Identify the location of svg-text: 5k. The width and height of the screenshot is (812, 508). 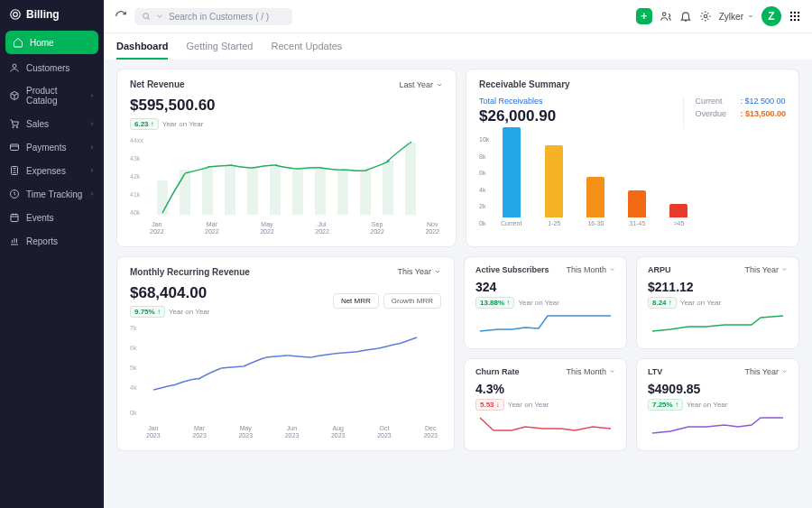
(134, 368).